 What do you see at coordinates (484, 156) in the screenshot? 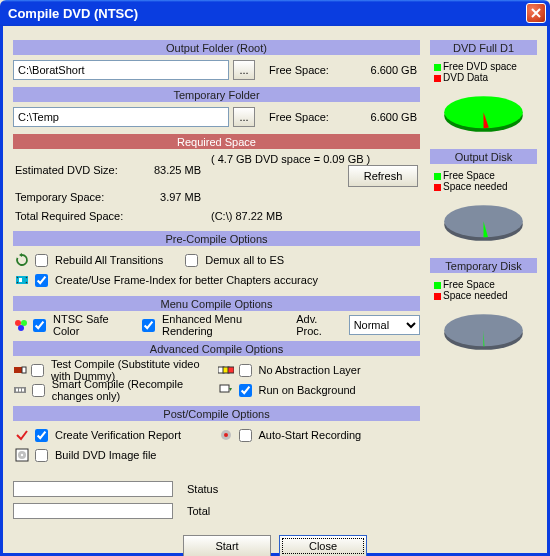
I see `output-disk-header: Output Disk` at bounding box center [484, 156].